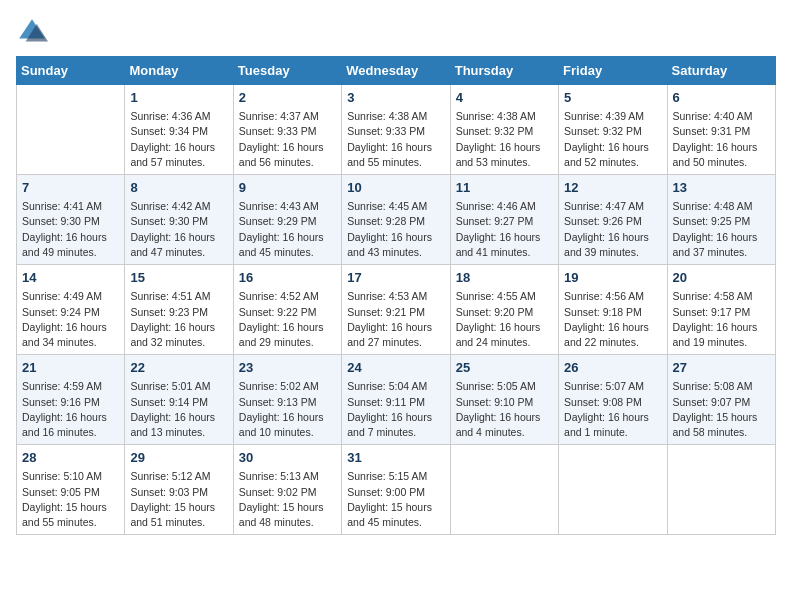 This screenshot has width=792, height=612. What do you see at coordinates (504, 320) in the screenshot?
I see `day-info: Sunrise: 4:55 AMSunset: 9:20 PMDaylight:…` at bounding box center [504, 320].